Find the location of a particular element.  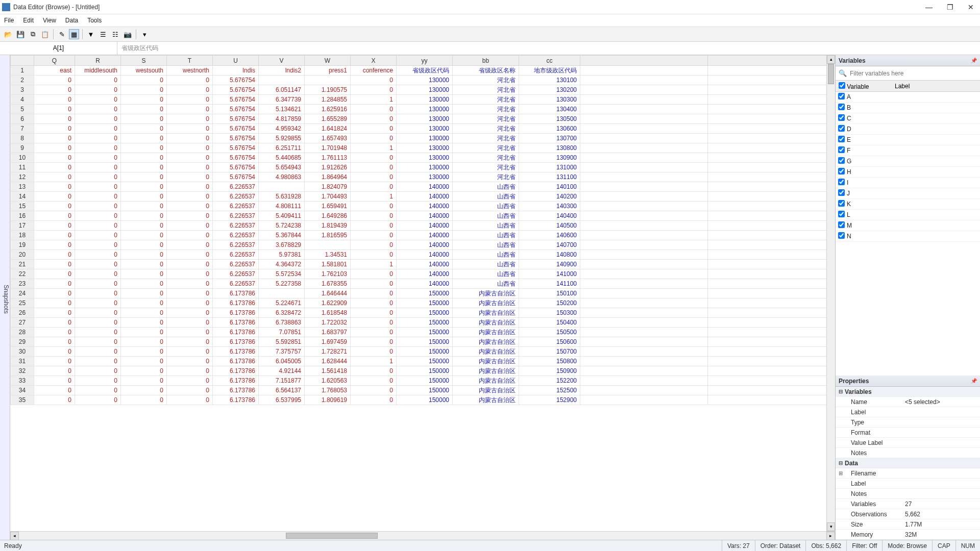

row-header: 27 is located at coordinates (22, 322).